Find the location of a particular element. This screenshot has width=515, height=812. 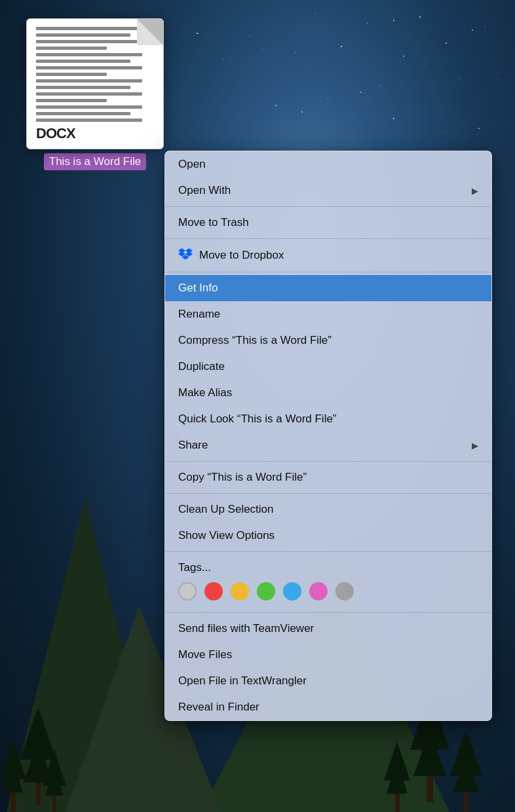

tag-color-red is located at coordinates (214, 591).